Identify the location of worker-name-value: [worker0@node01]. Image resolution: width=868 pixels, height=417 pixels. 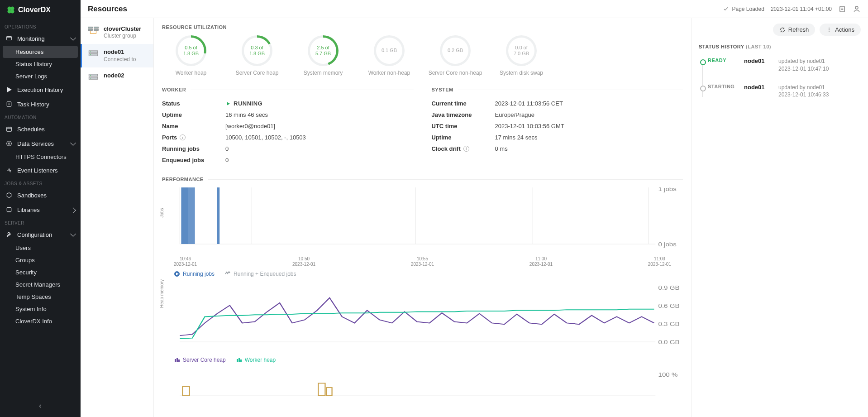
(250, 126).